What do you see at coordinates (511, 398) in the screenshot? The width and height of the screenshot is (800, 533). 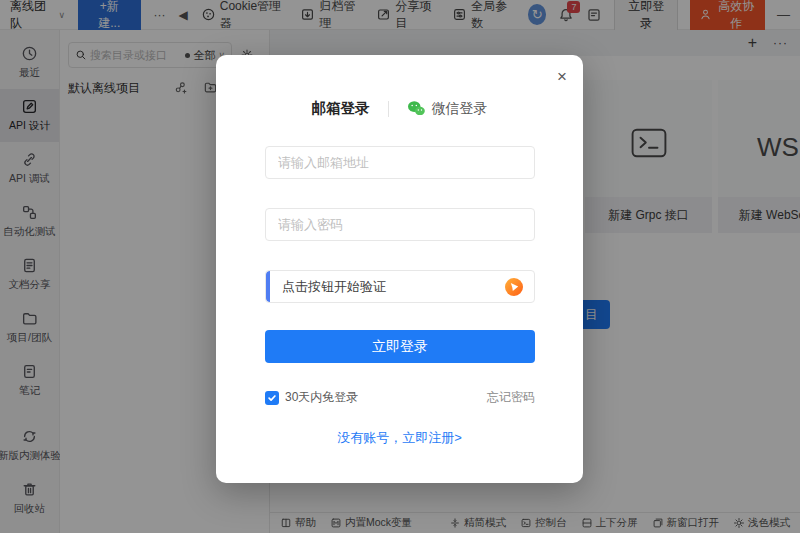 I see `forgot-password-link: 忘记密码` at bounding box center [511, 398].